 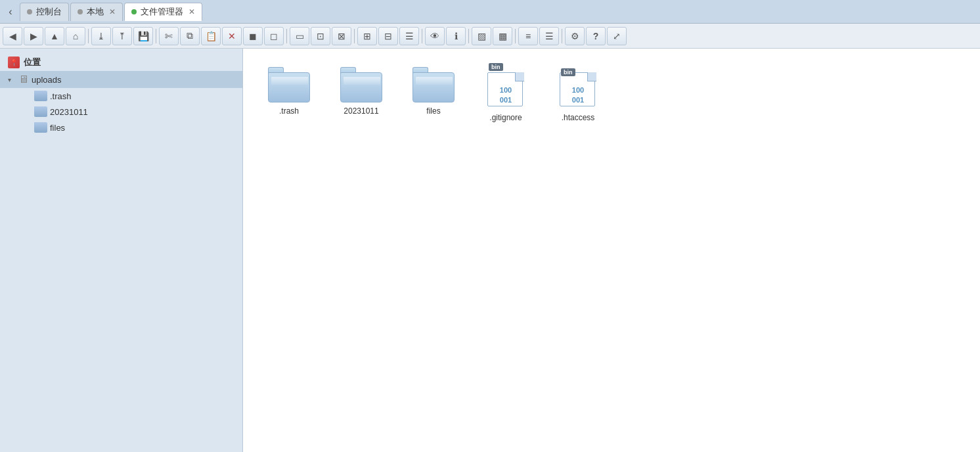 I want to click on tab-console-label: 控制台, so click(x=49, y=12).